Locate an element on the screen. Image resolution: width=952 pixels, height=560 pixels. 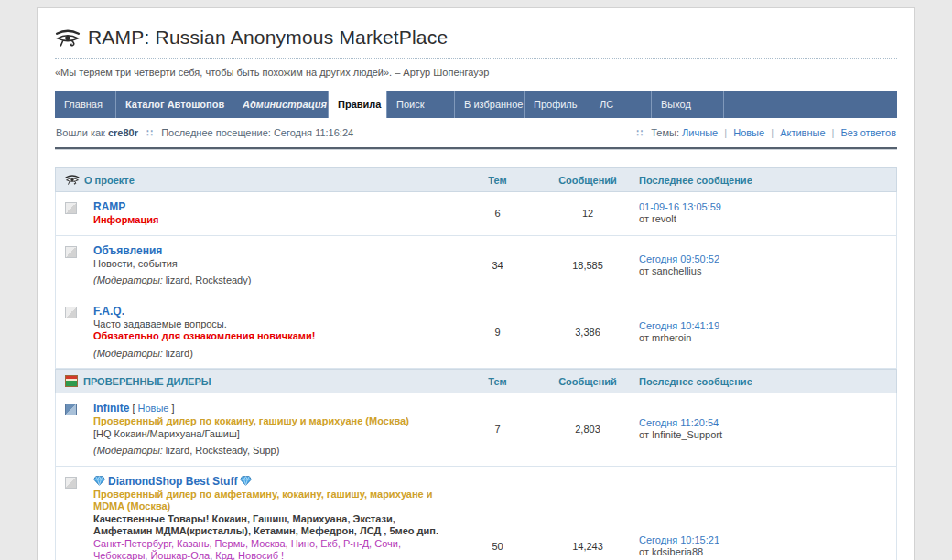
last-post-author: от Infinite_Support is located at coordinates (767, 436).